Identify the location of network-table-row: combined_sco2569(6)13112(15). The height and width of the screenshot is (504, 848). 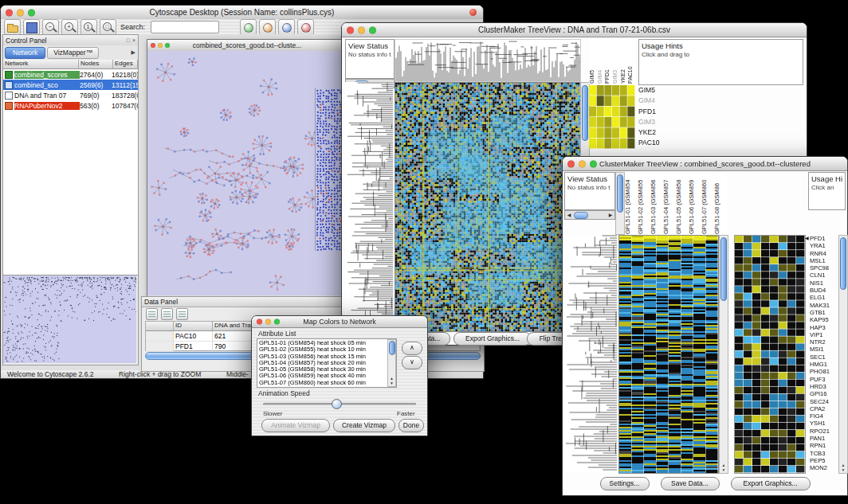
(70, 84).